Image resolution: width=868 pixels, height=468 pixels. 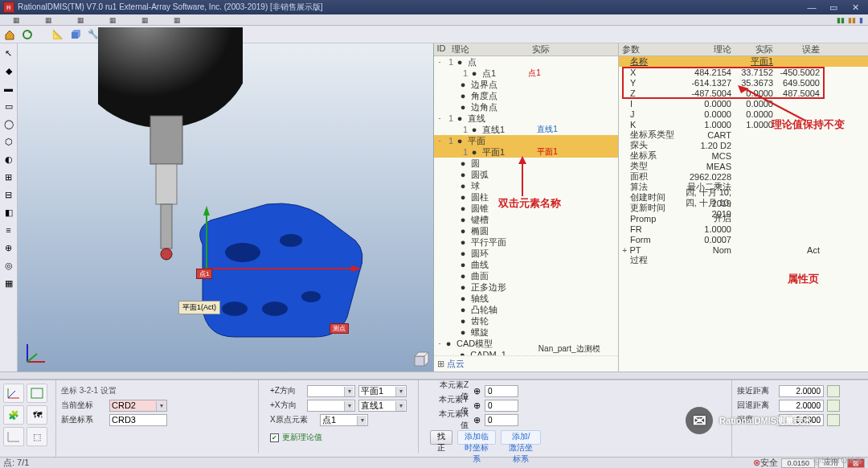 I want to click on sph-icon: ●, so click(x=463, y=186).